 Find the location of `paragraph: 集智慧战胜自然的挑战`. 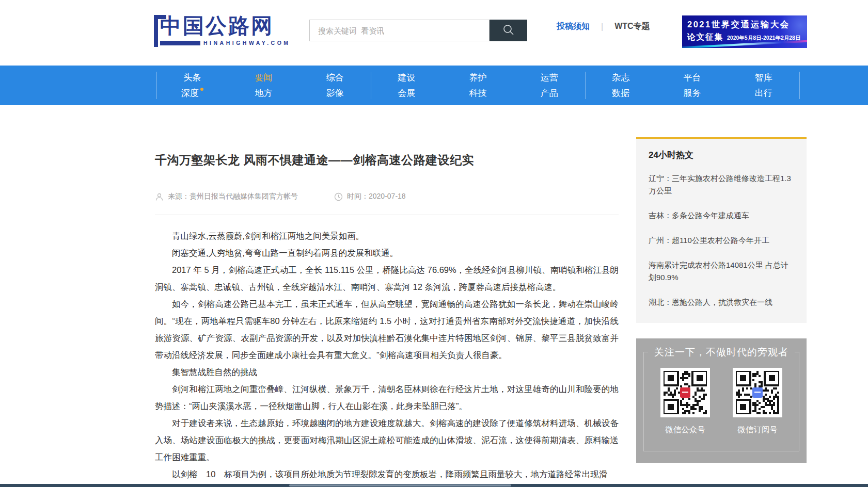

paragraph: 集智慧战胜自然的挑战 is located at coordinates (387, 372).